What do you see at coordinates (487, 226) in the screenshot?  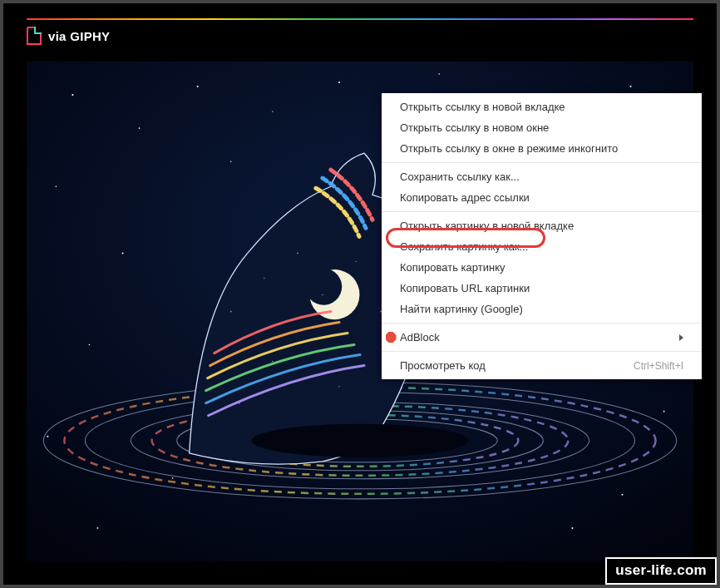 I see `ctx-label: Открыть картинку в новой вкладке` at bounding box center [487, 226].